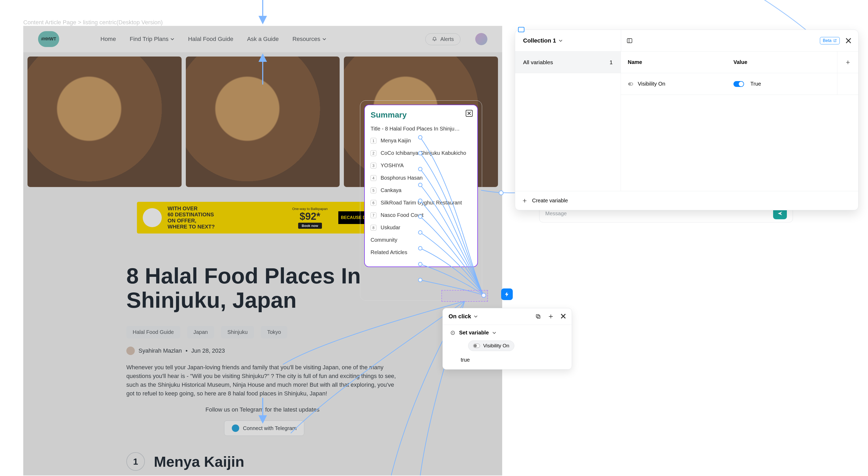  I want to click on summary-item-1-label: Menya Kaijin, so click(396, 141).